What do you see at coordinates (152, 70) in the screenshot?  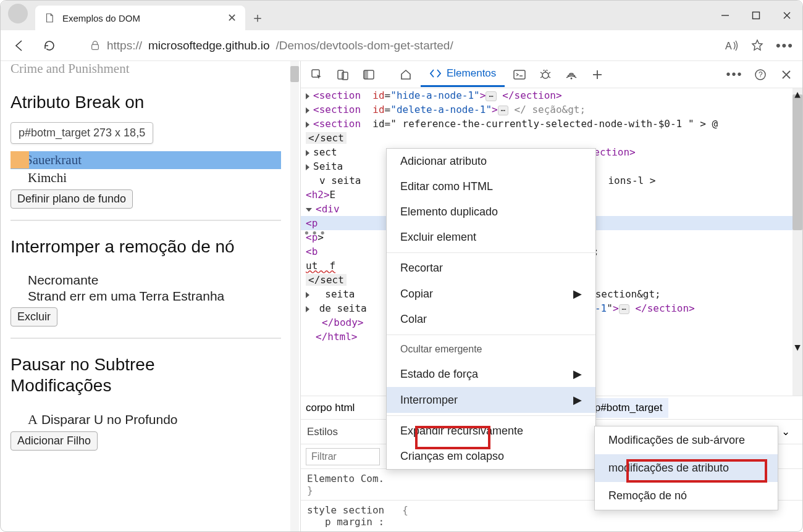 I see `truncated-heading: Crime and Punishment` at bounding box center [152, 70].